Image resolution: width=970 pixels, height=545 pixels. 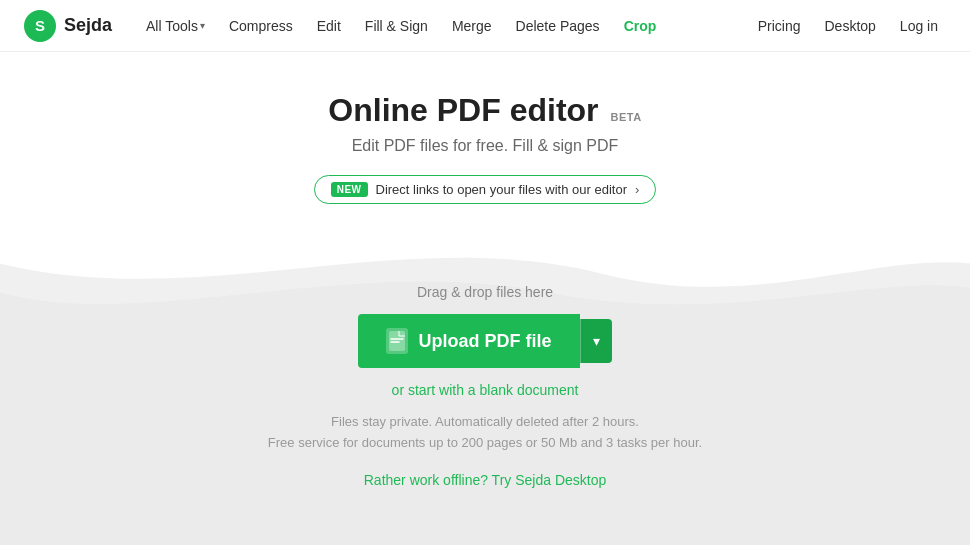 What do you see at coordinates (261, 26) in the screenshot?
I see `nav-compress: Compress` at bounding box center [261, 26].